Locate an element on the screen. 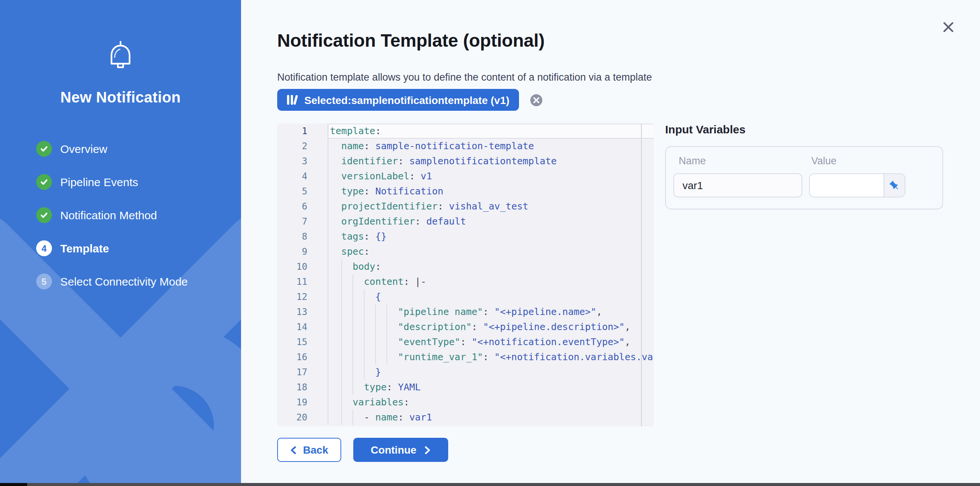 This screenshot has width=980, height=486. code-text: variables: is located at coordinates (491, 402).